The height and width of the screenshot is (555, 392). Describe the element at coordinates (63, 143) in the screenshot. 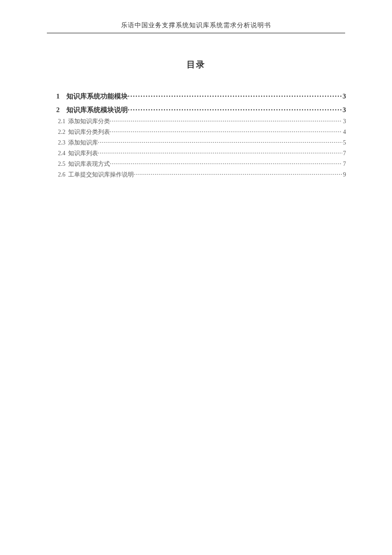

I see `toc-num: 2.3` at that location.